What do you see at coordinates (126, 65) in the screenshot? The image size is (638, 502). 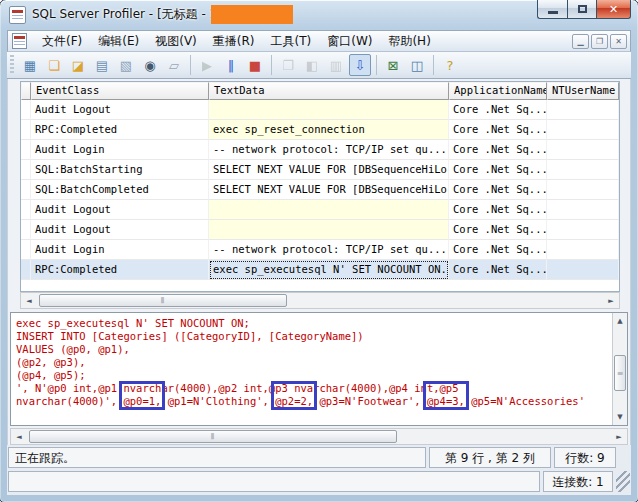 I see `properties-icon: ▧` at bounding box center [126, 65].